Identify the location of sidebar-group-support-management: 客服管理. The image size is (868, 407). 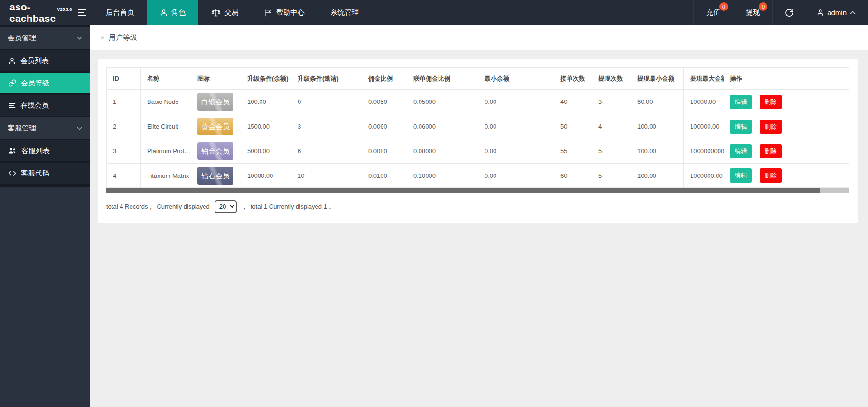
(45, 128).